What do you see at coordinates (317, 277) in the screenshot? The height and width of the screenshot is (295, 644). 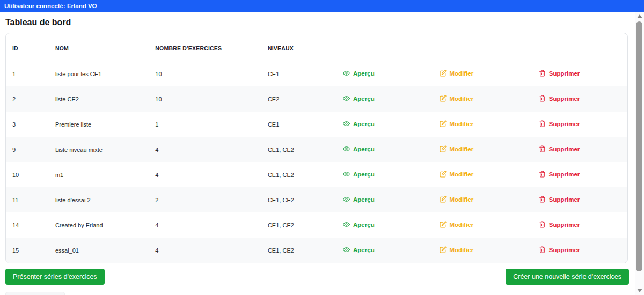 I see `footer-actions: Présenter séries d'exercices Créer une n…` at bounding box center [317, 277].